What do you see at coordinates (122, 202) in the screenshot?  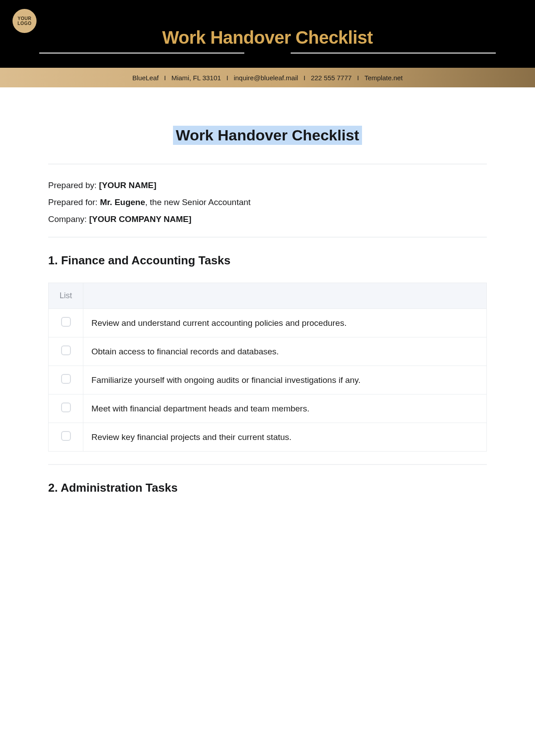 I see `prepared-for-name: Mr. Eugene` at bounding box center [122, 202].